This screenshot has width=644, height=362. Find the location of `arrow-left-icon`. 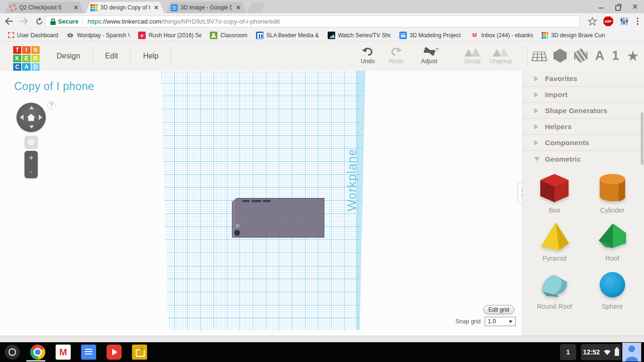

arrow-left-icon is located at coordinates (22, 117).